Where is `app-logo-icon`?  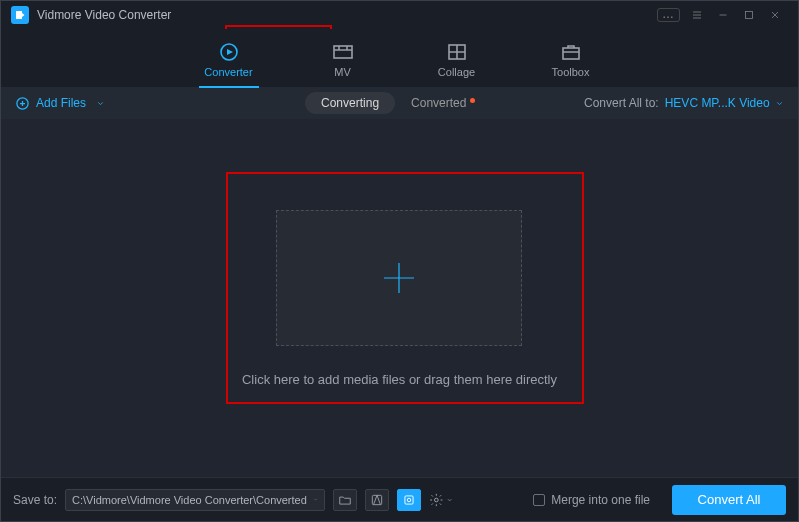 app-logo-icon is located at coordinates (20, 15).